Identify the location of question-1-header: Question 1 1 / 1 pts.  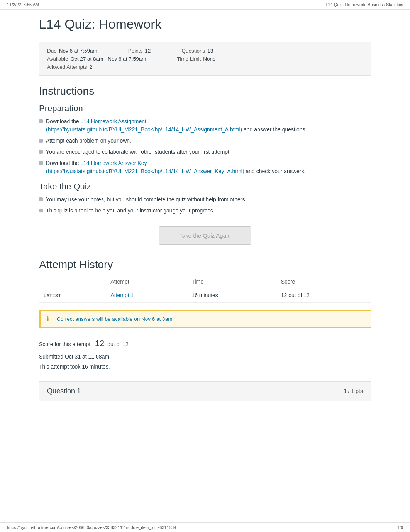
(205, 391).